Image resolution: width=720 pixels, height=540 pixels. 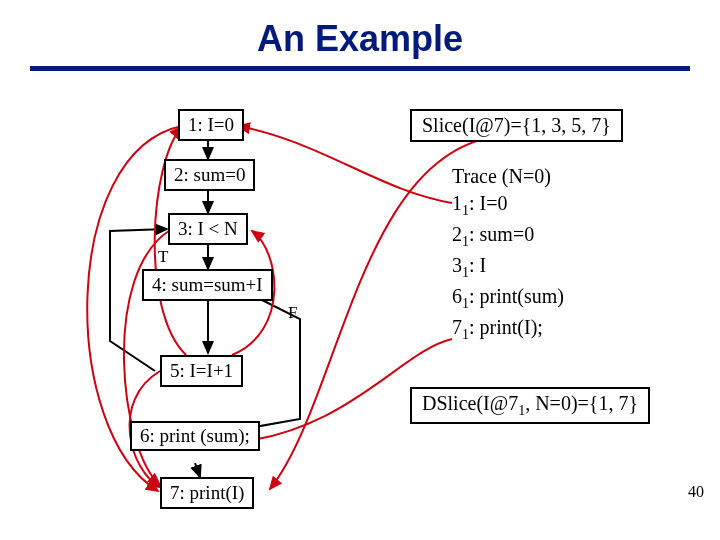 What do you see at coordinates (207, 493) in the screenshot?
I see `node-7: 7: print(I)` at bounding box center [207, 493].